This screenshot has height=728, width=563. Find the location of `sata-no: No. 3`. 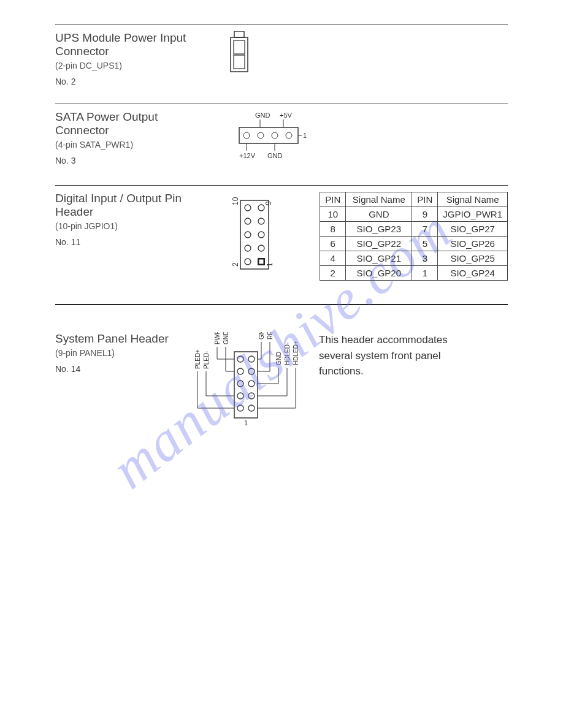

sata-no: No. 3 is located at coordinates (135, 161).